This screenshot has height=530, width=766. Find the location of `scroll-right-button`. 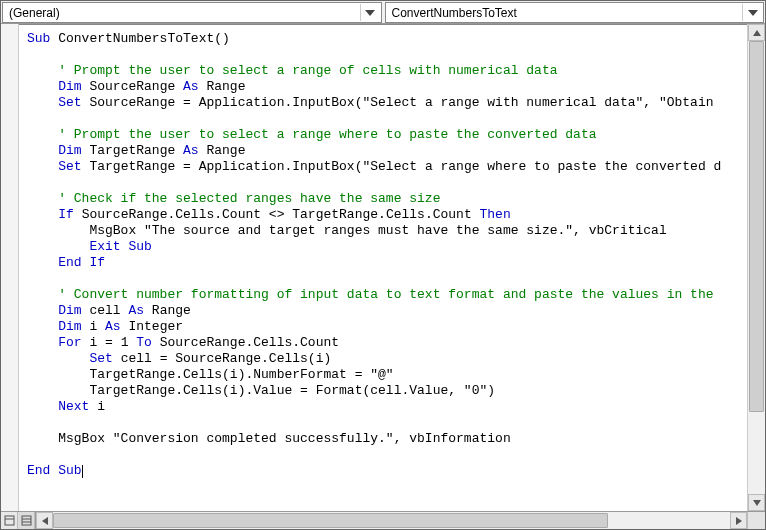

scroll-right-button is located at coordinates (738, 520).